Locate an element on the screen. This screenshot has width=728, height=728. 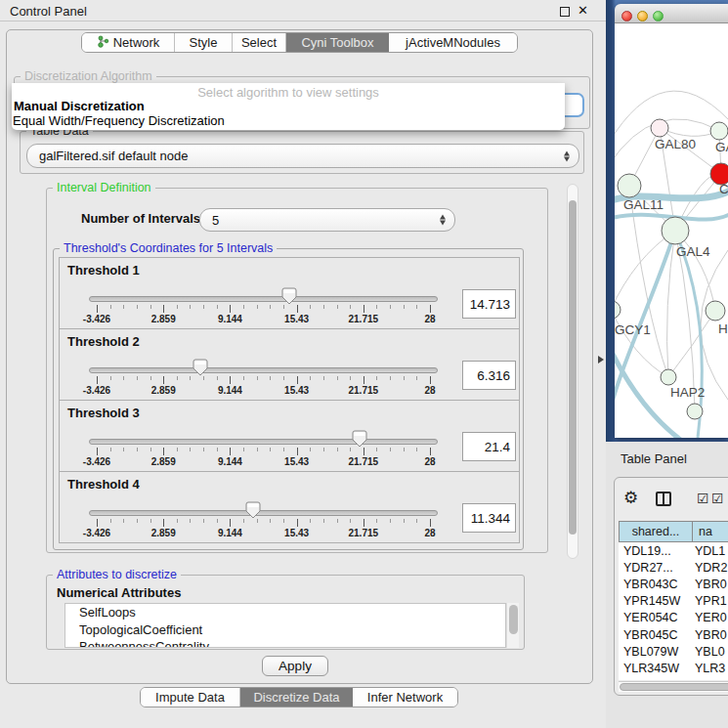
tick-label: 15.43 is located at coordinates (297, 319).